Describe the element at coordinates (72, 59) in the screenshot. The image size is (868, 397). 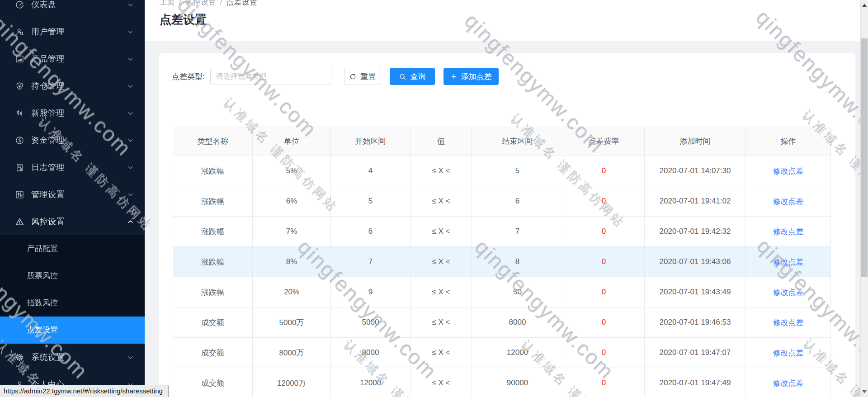
I see `sidebar-item-product-management: 产品管理` at that location.